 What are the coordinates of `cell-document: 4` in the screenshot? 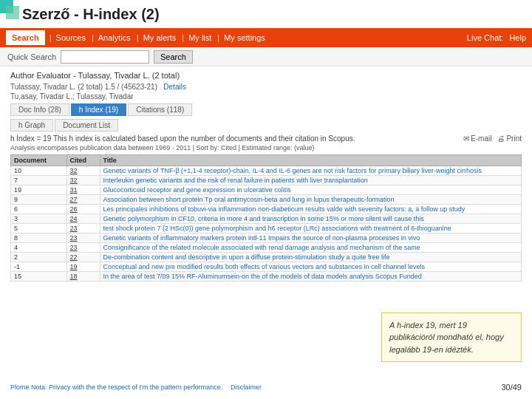 It's located at (39, 248).